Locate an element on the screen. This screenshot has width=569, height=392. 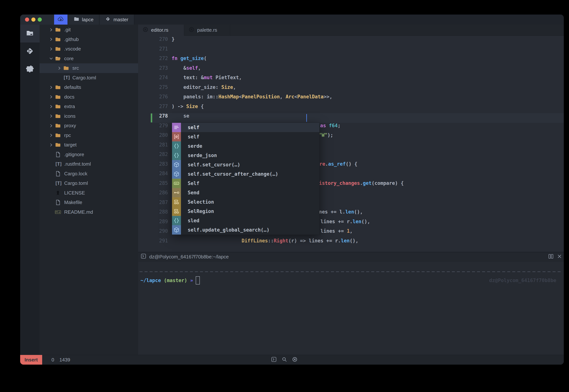
tree-item--gitignore: .gitignore is located at coordinates (89, 155).